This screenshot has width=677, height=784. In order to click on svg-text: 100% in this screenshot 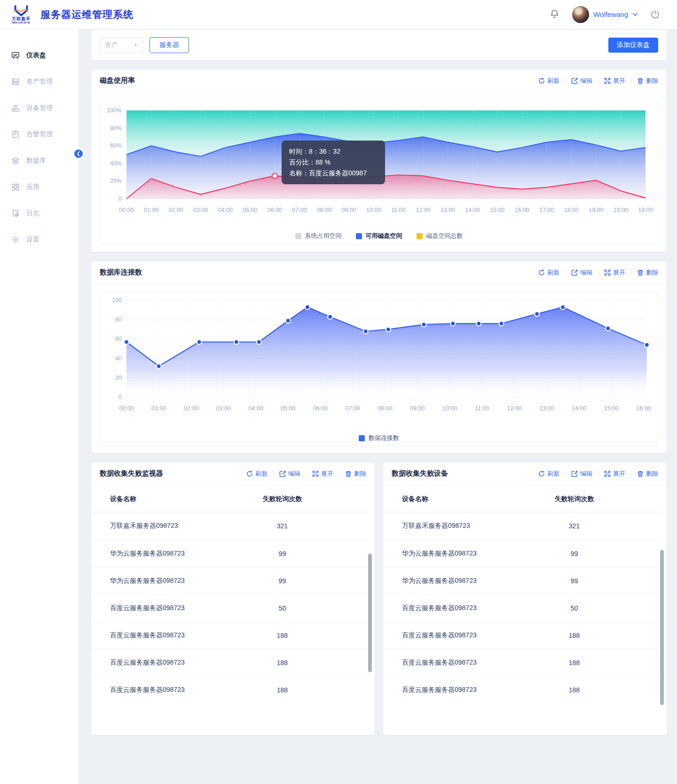, I will do `click(114, 110)`.